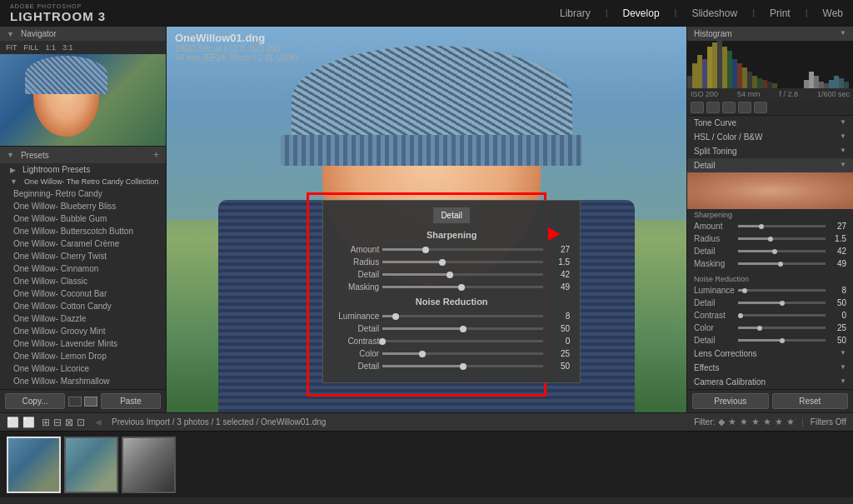 Image resolution: width=853 pixels, height=504 pixels. What do you see at coordinates (837, 303) in the screenshot?
I see `rp-nr-detail-val: 50` at bounding box center [837, 303].